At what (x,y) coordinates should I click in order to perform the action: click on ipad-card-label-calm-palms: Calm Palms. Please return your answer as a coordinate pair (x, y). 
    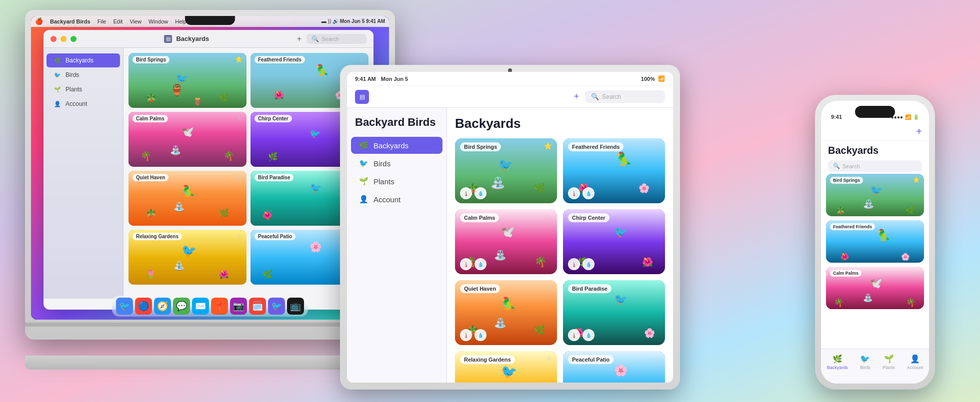
    Looking at the image, I should click on (480, 218).